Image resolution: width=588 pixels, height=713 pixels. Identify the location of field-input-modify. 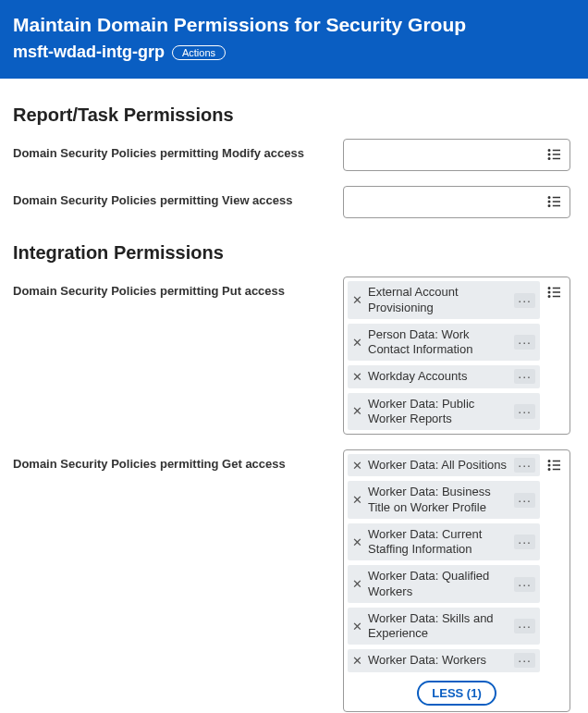
(457, 155).